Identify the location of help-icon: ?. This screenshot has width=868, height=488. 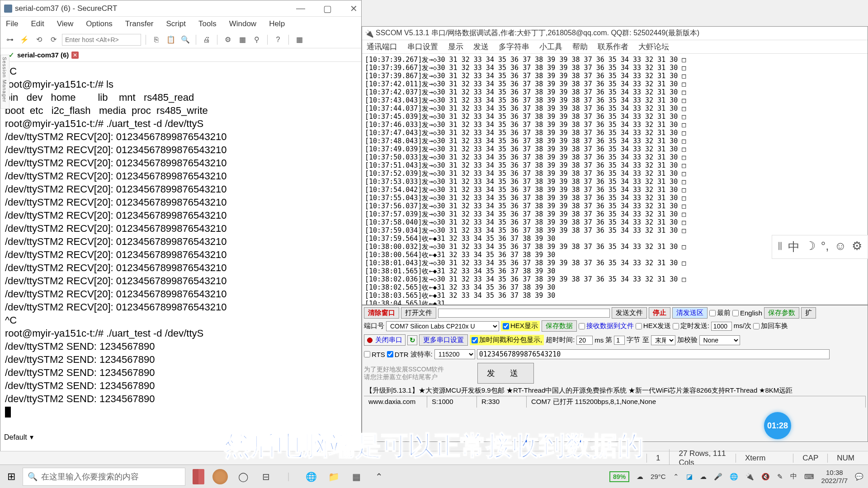
(278, 40).